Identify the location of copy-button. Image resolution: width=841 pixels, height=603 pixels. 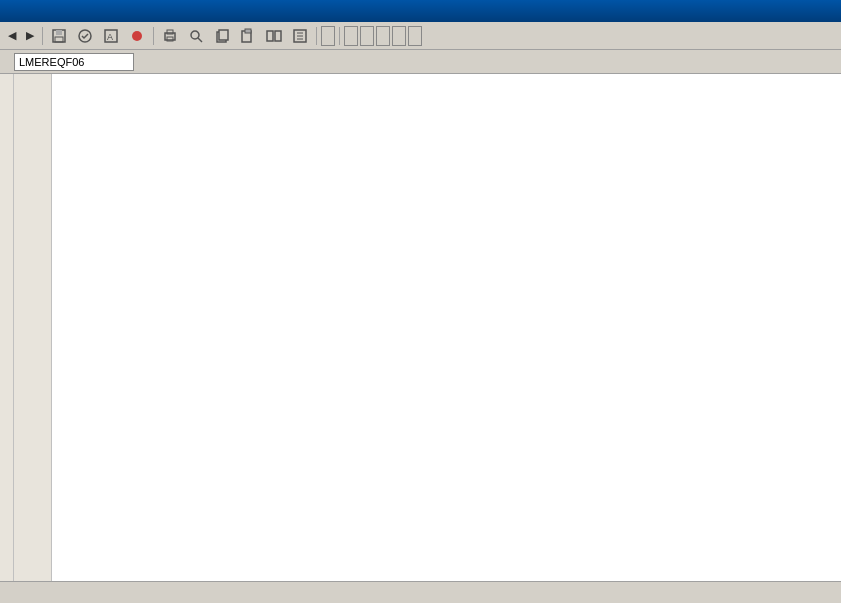
(222, 36).